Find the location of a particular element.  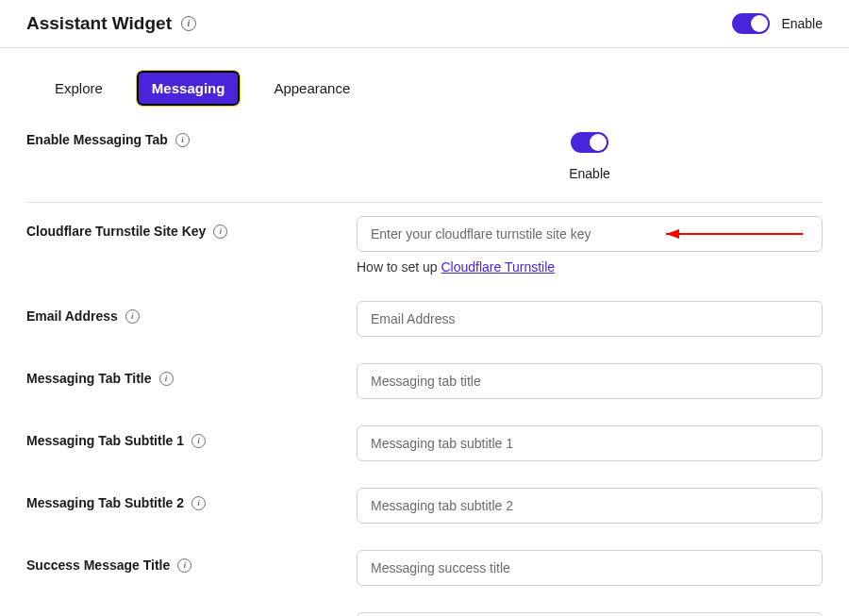

row-label: Messaging Tab Subtitle 2 i is located at coordinates (191, 499).